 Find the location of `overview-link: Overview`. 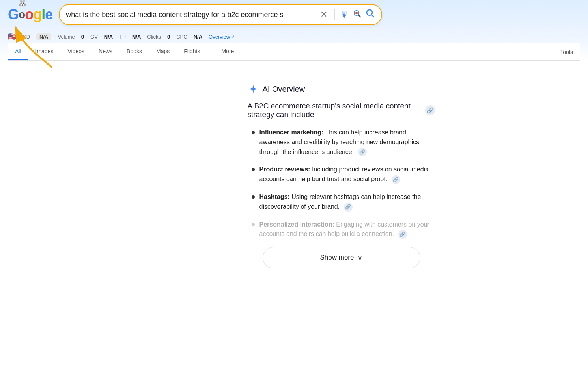

overview-link: Overview is located at coordinates (222, 37).